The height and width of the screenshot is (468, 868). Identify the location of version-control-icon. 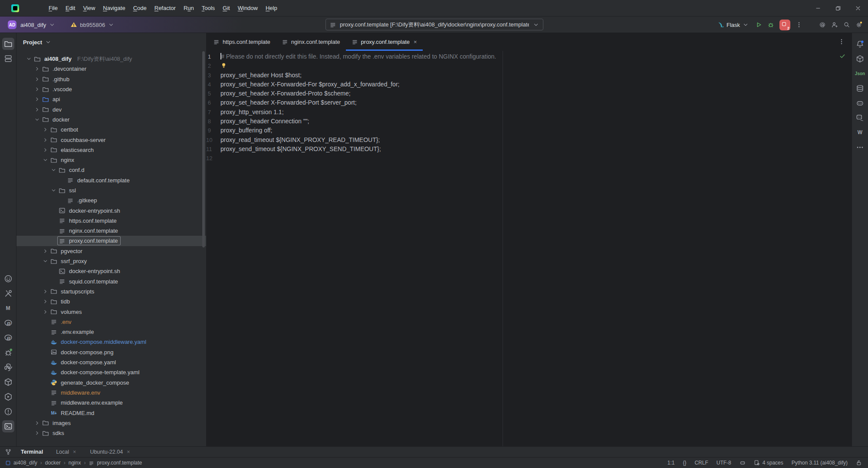
(8, 452).